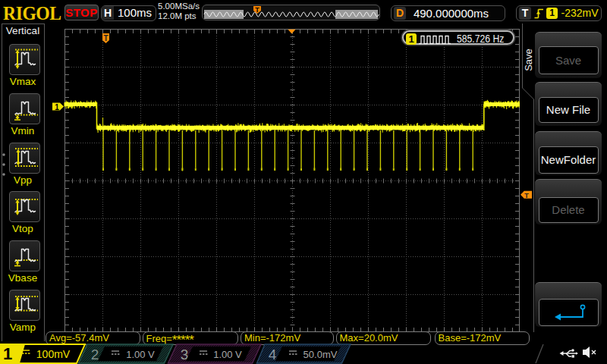 This screenshot has height=364, width=607. What do you see at coordinates (96, 355) in the screenshot?
I see `svg-text: 2` at bounding box center [96, 355].